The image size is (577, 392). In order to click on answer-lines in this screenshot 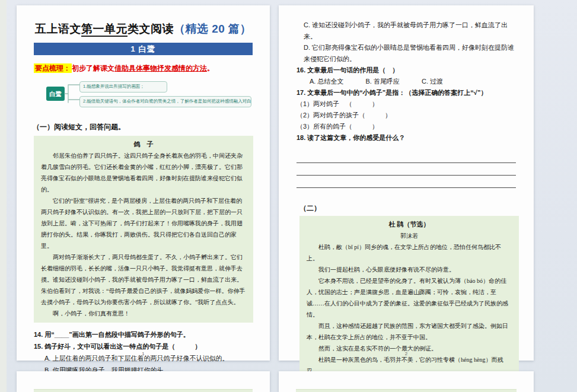, I will do `click(406, 170)`.